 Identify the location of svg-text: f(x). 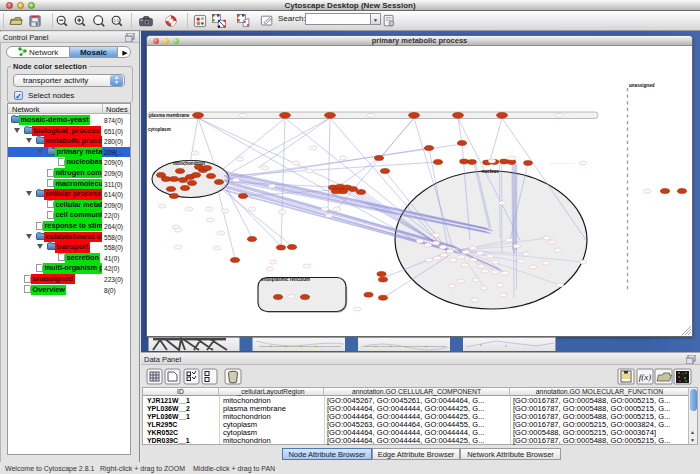
(646, 377).